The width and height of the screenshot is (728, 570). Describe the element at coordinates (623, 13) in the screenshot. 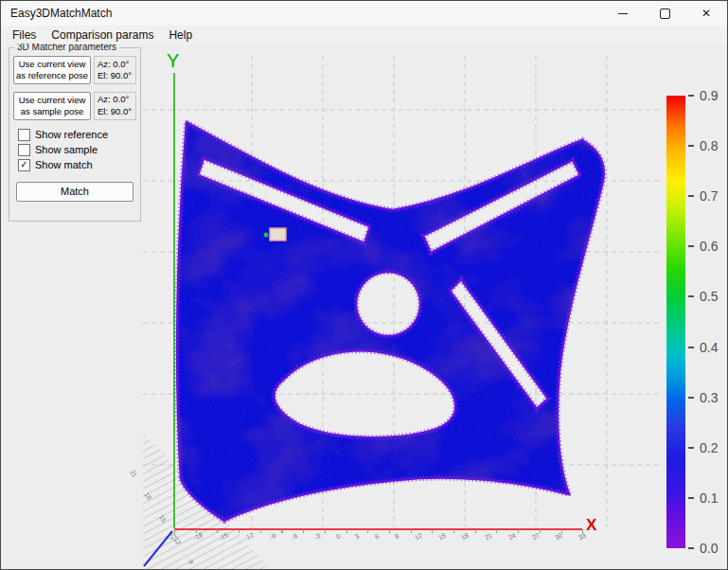

I see `minimize-button` at that location.